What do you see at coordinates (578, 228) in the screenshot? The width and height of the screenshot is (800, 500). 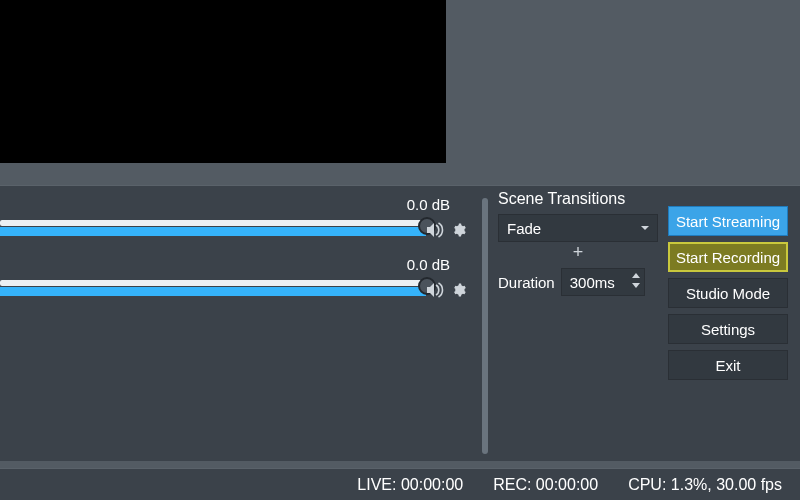 I see `transition-select: Fade` at bounding box center [578, 228].